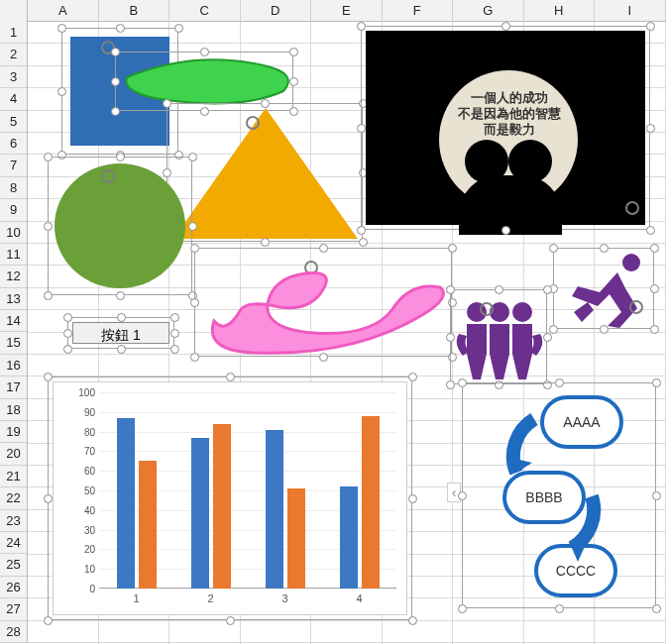 This screenshot has height=644, width=666. Describe the element at coordinates (14, 343) in the screenshot. I see `row-header-15: 15` at that location.